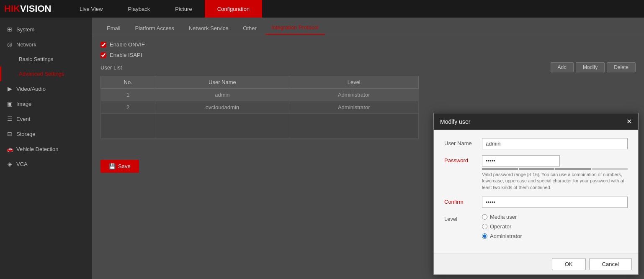 The image size is (644, 279). Describe the element at coordinates (368, 67) in the screenshot. I see `user-list-header: User List Add Modify Delete` at that location.